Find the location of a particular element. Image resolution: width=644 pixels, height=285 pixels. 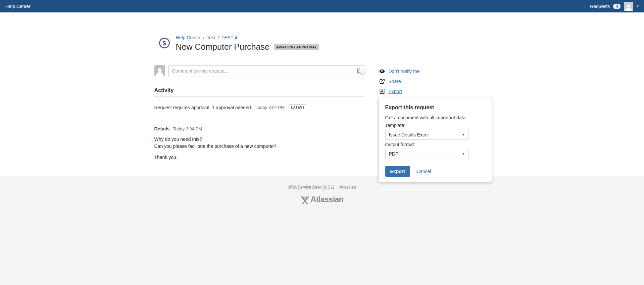

footer-text: JIRA Service Desk (3.3.1)·Atlassian is located at coordinates (322, 187).